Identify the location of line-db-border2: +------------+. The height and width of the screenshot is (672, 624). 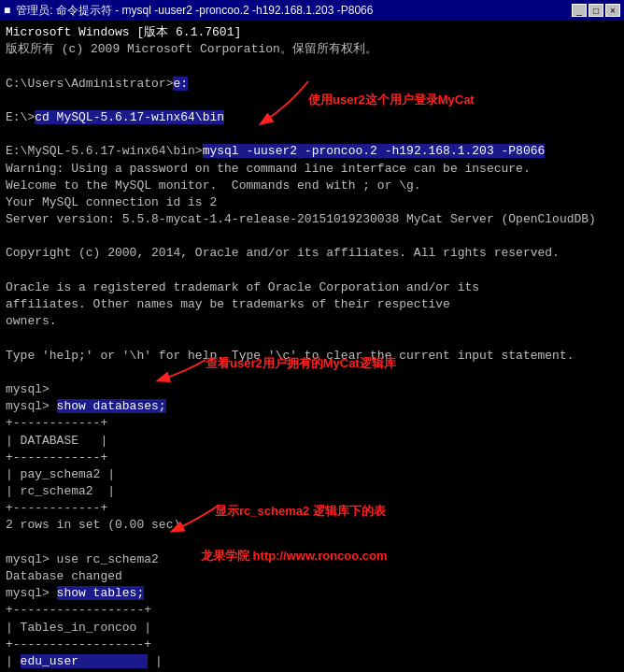
(312, 458).